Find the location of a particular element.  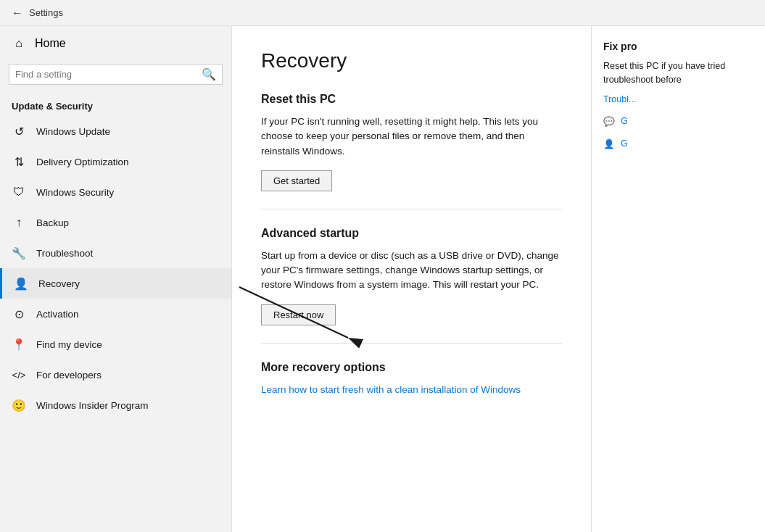

search-input is located at coordinates (109, 74).